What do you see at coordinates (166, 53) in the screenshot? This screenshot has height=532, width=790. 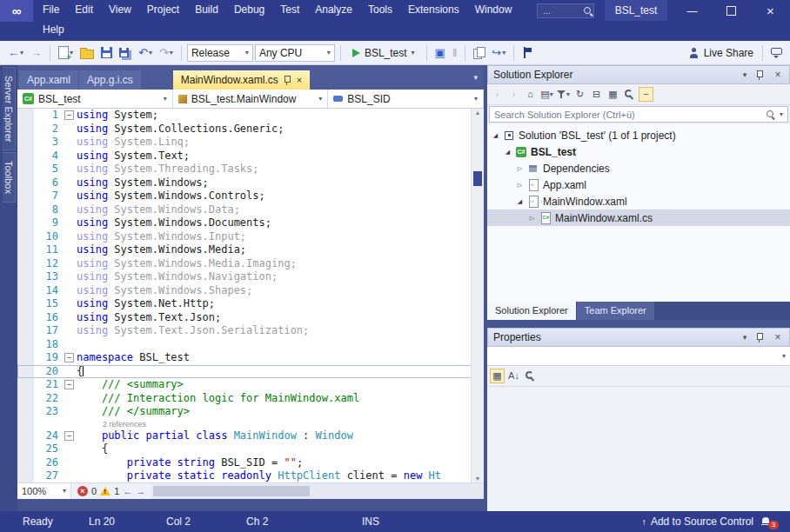 I see `redo-button: ↷` at bounding box center [166, 53].